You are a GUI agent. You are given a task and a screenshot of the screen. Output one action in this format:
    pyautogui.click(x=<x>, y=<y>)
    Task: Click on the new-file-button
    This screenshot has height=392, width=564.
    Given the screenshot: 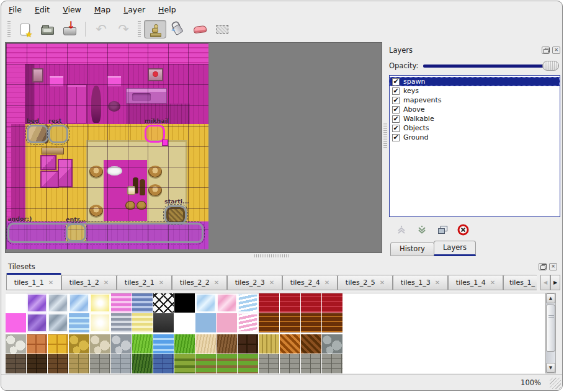 What is the action you would take?
    pyautogui.click(x=25, y=29)
    